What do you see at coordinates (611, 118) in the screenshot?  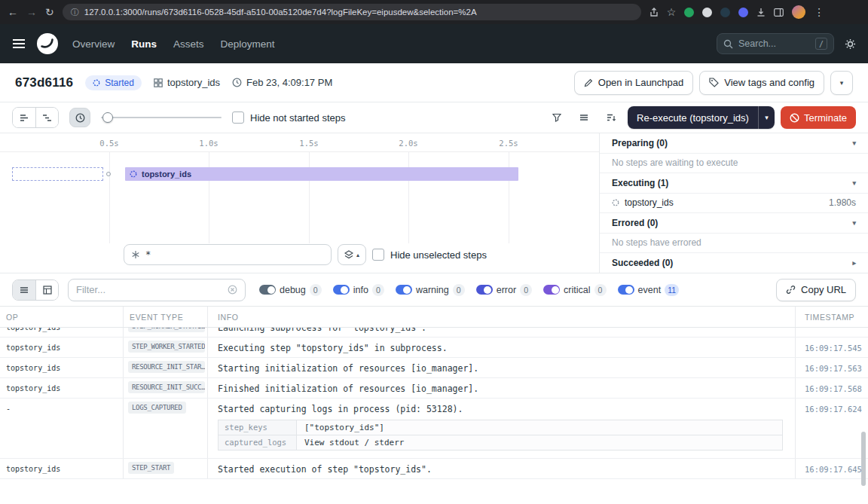 I see `sort-button` at bounding box center [611, 118].